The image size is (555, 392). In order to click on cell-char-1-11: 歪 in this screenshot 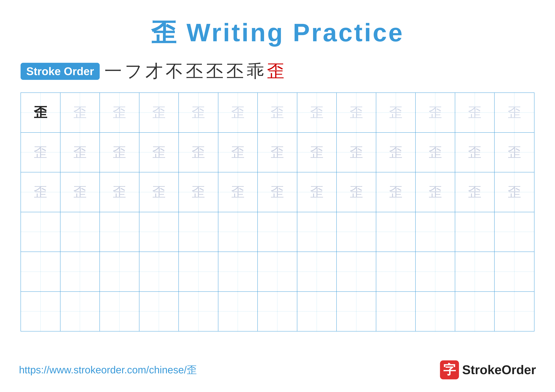, I will do `click(475, 152)`.